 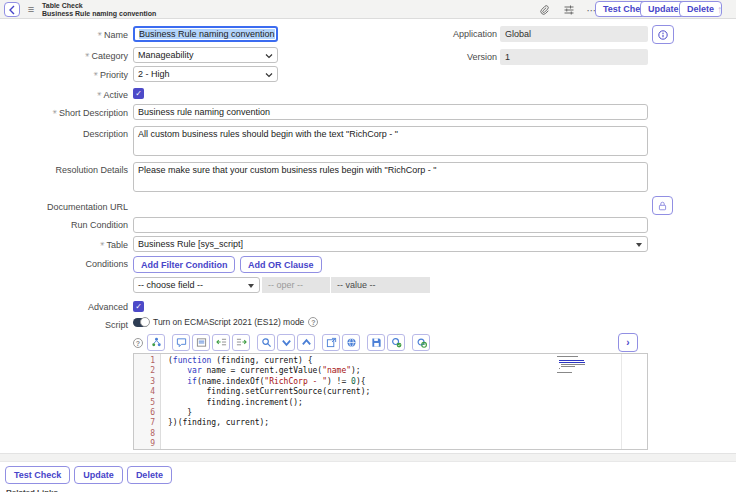 What do you see at coordinates (64, 207) in the screenshot?
I see `documentation-url-label: Documentation URL` at bounding box center [64, 207].